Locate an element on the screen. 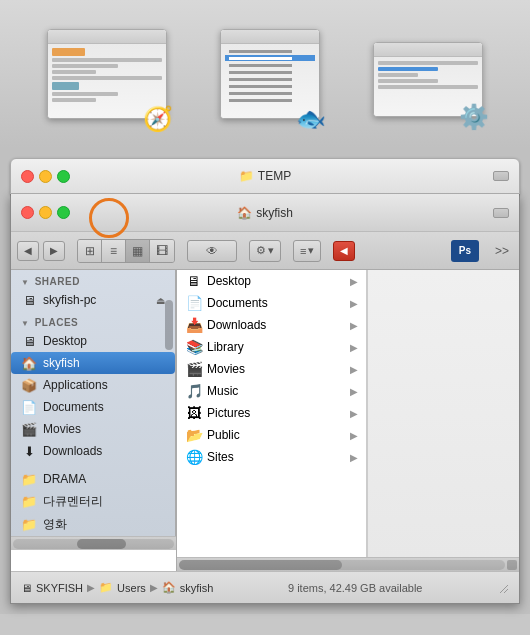 This screenshot has width=530, height=635. temp-maximize-button is located at coordinates (64, 176).